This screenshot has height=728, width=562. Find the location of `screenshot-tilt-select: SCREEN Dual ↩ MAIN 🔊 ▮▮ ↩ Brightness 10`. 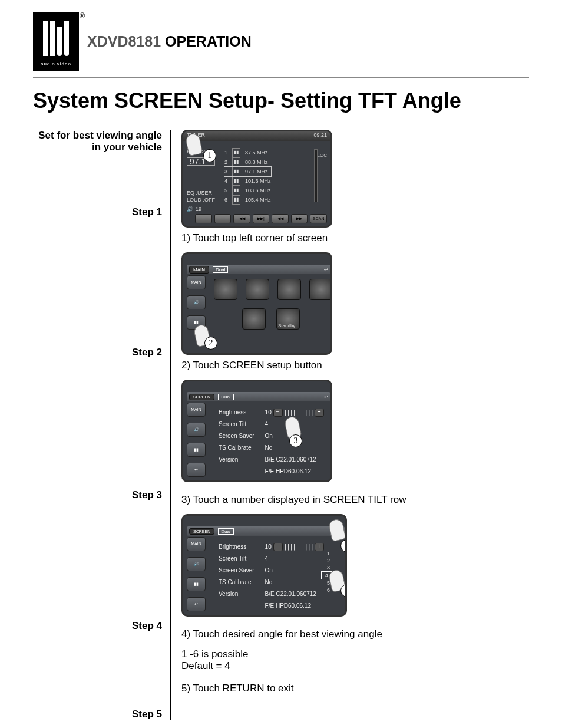

screenshot-tilt-select: SCREEN Dual ↩ MAIN 🔊 ▮▮ ↩ Brightness 10 is located at coordinates (264, 565).